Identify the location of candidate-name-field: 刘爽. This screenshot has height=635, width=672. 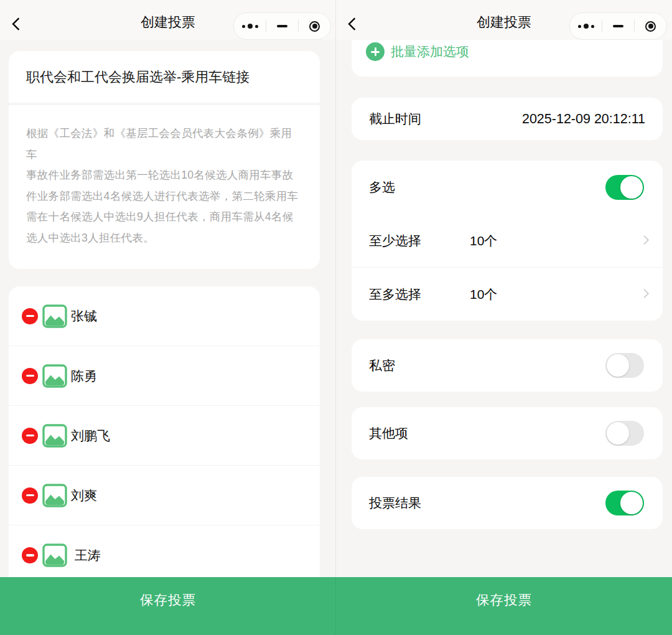
(84, 496).